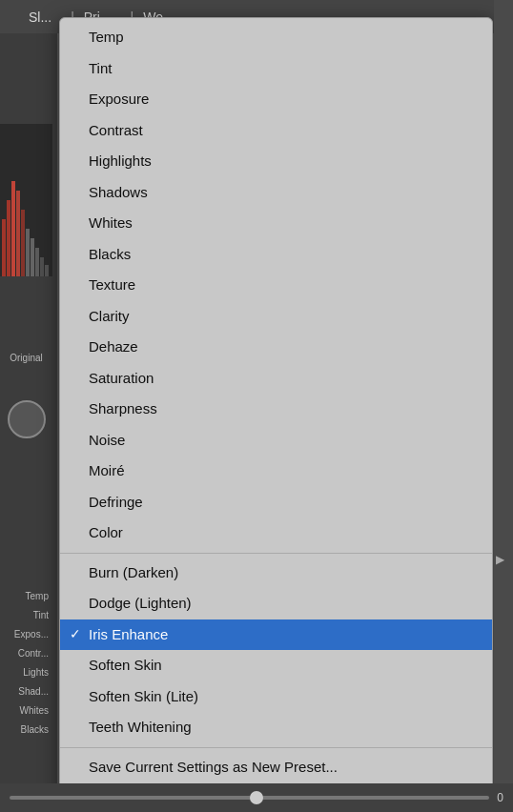  Describe the element at coordinates (277, 410) in the screenshot. I see `menu-item-sharpness: Sharpness` at that location.